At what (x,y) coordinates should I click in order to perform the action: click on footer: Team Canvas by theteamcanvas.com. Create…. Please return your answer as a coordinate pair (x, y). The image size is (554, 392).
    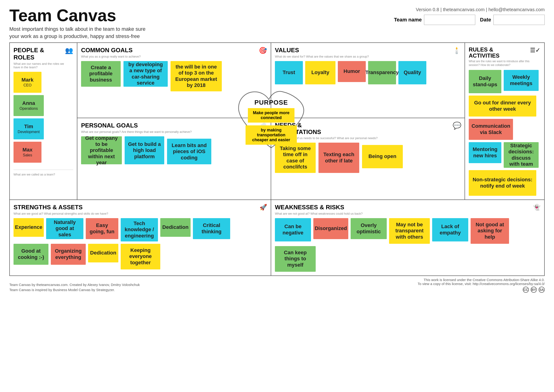
    Looking at the image, I should click on (277, 285).